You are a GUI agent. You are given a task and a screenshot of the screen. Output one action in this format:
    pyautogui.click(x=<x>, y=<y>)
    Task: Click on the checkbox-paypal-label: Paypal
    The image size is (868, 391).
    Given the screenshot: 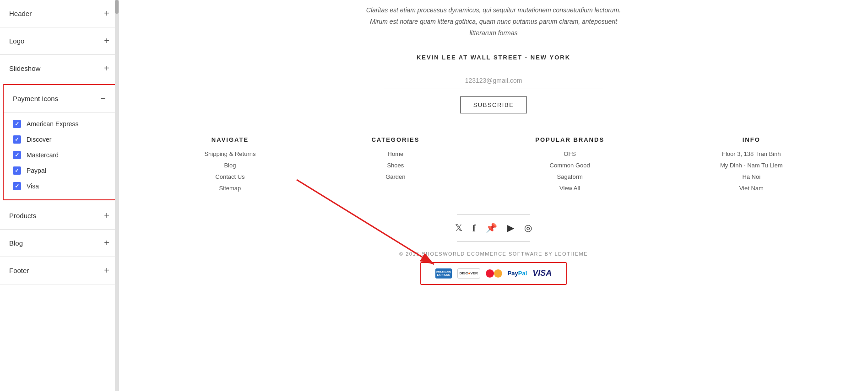 What is the action you would take?
    pyautogui.click(x=37, y=171)
    